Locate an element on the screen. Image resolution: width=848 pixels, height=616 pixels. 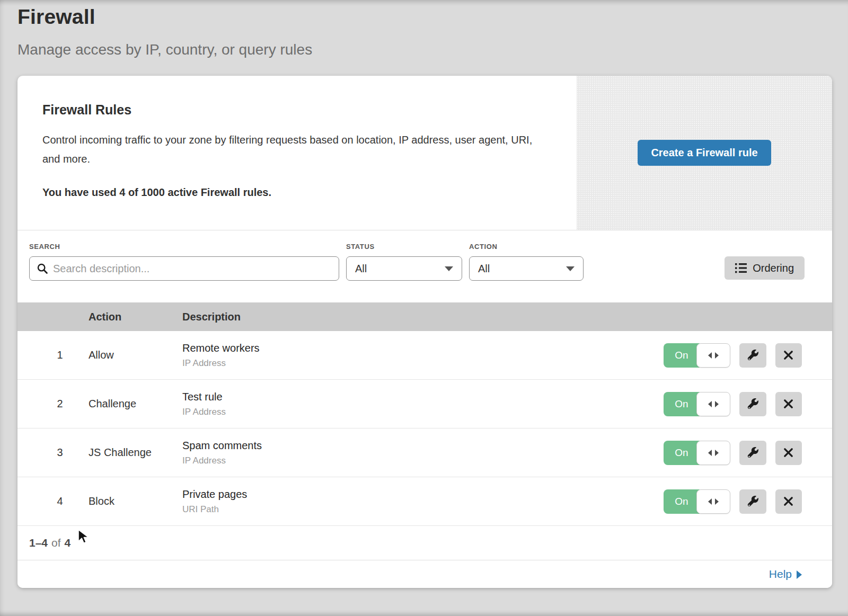
rule-description-cell: Remote workers IP Address is located at coordinates (423, 355).